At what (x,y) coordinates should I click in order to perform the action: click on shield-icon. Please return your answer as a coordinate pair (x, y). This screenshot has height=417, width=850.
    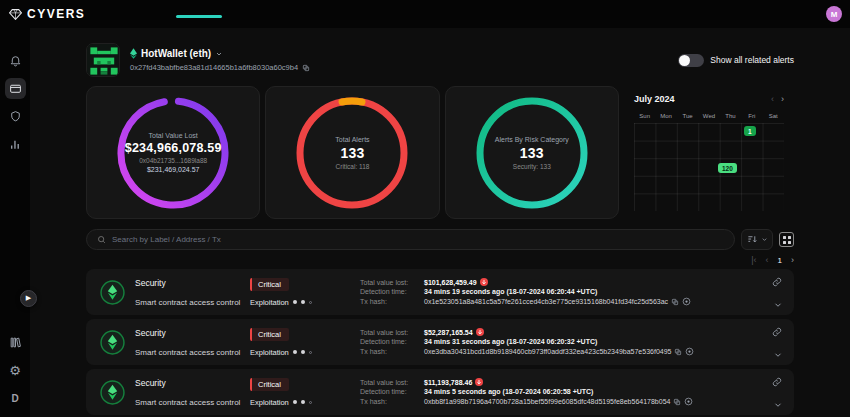
    Looking at the image, I should click on (16, 116).